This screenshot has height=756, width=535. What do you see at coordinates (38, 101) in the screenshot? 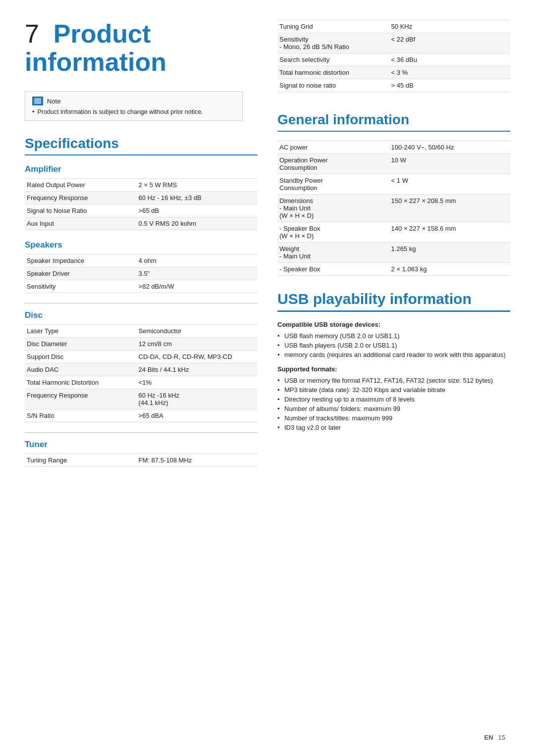
I see `note-icon` at bounding box center [38, 101].